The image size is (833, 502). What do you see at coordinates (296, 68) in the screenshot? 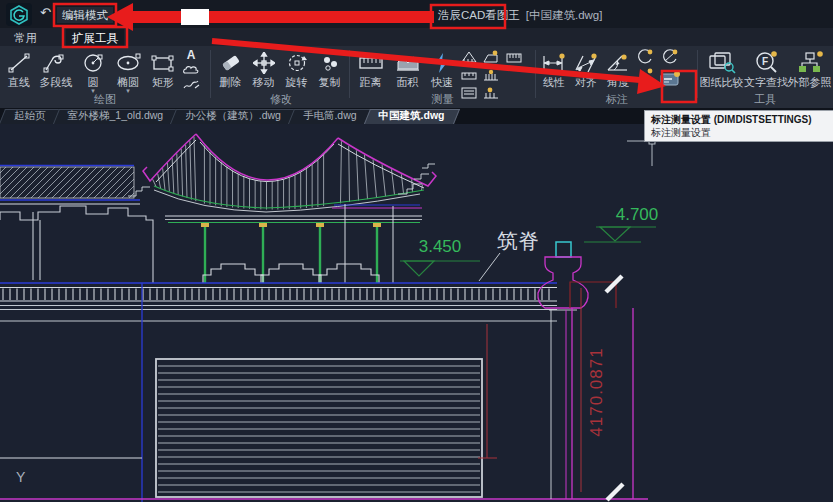
I see `rotate-button: 旋转` at bounding box center [296, 68].